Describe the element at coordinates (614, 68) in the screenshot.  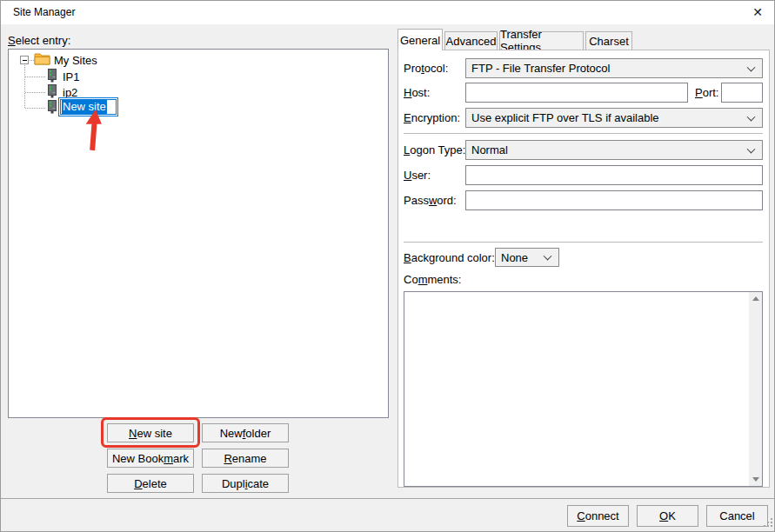
I see `protocol-select: FTP - File Transfer Protocol` at that location.